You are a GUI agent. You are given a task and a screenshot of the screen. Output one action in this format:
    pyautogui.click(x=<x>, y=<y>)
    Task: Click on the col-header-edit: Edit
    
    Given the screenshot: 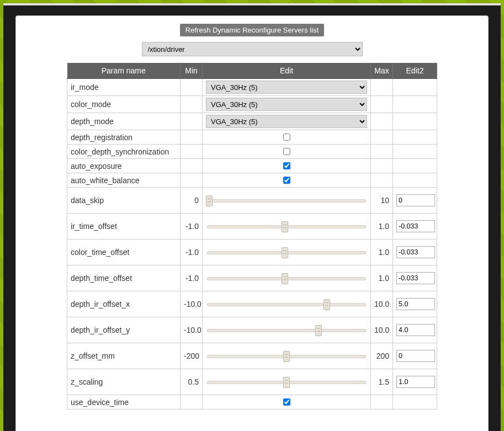 What is the action you would take?
    pyautogui.click(x=287, y=71)
    